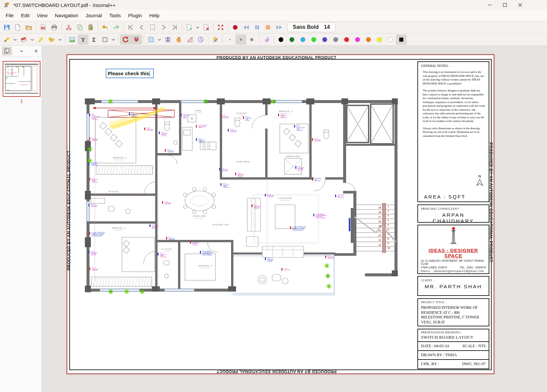 The width and height of the screenshot is (547, 392). Describe the element at coordinates (252, 40) in the screenshot. I see `dot-l-button` at that location.